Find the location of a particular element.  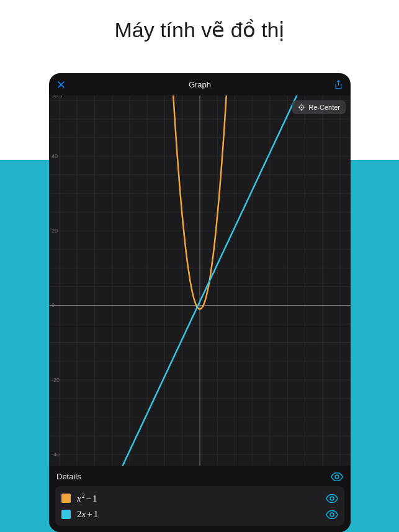

equation-expression: x2−1 is located at coordinates (199, 499).